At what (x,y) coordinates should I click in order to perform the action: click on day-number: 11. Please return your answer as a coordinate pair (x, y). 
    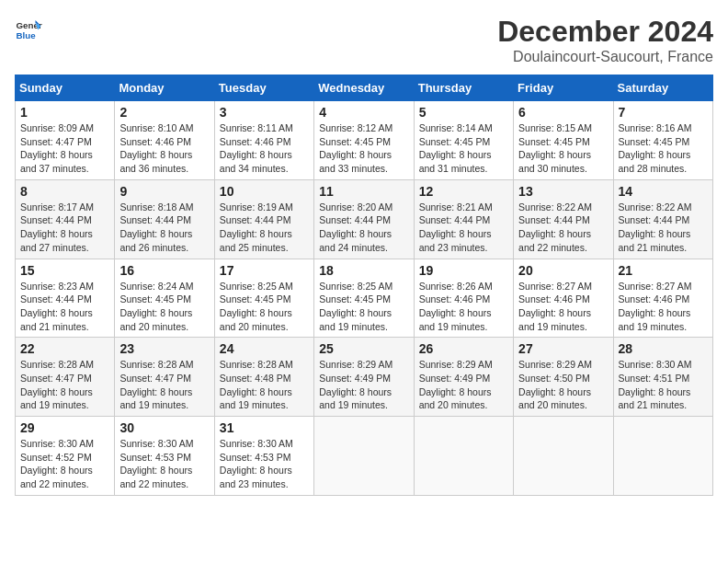
    Looking at the image, I should click on (364, 191).